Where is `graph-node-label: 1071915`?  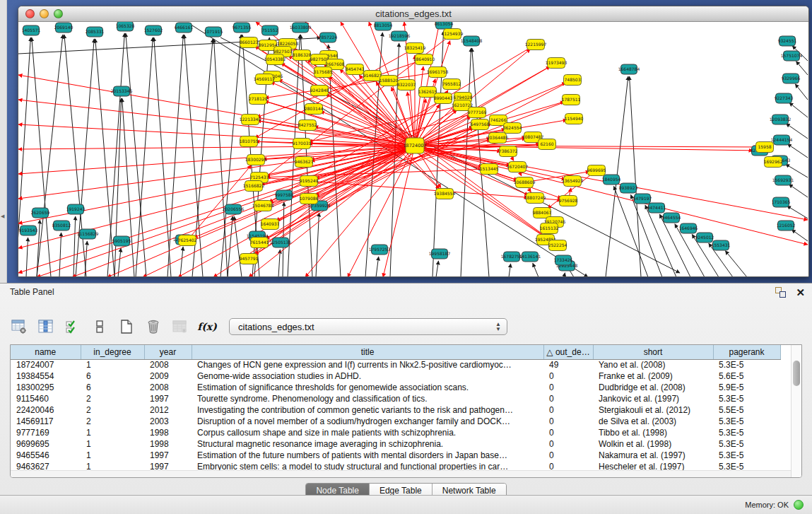
graph-node-label: 1071915 is located at coordinates (213, 31).